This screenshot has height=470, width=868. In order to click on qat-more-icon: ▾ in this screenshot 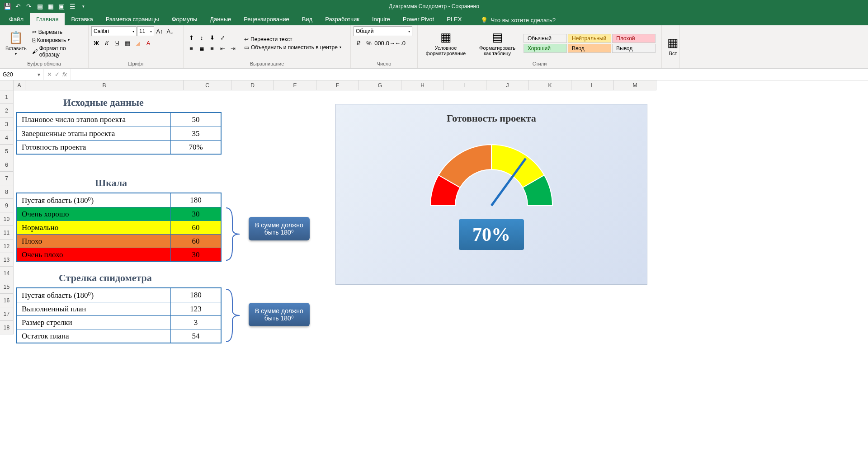, I will do `click(83, 6)`.